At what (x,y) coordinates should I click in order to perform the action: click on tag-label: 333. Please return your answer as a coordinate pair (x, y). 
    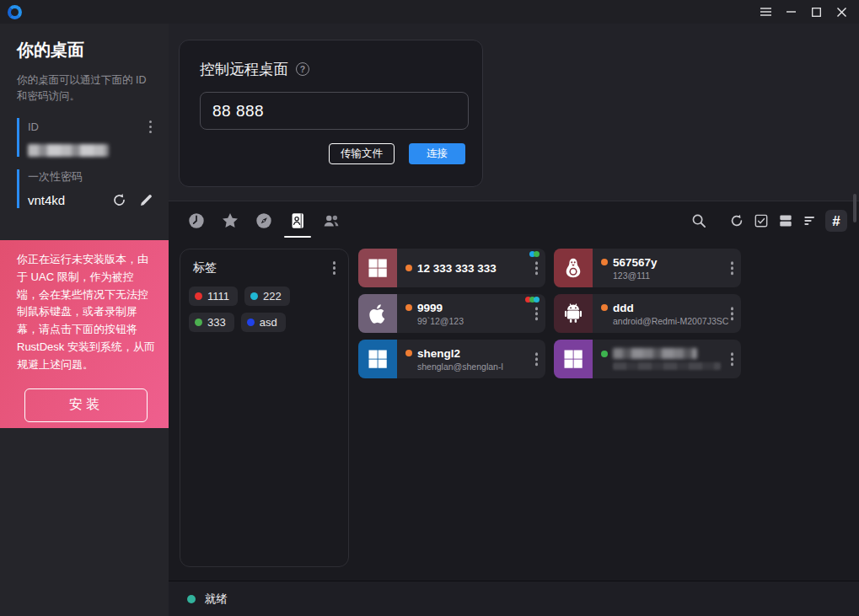
    Looking at the image, I should click on (217, 322).